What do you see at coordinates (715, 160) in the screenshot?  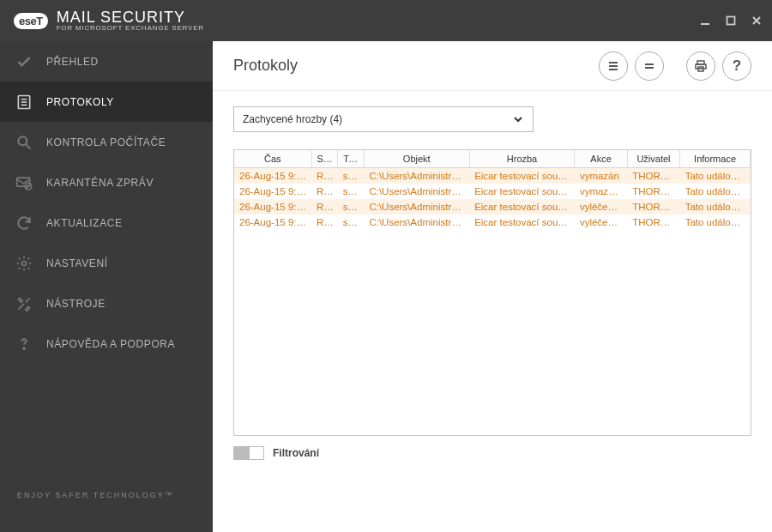 I see `col-header-info: Informace` at bounding box center [715, 160].